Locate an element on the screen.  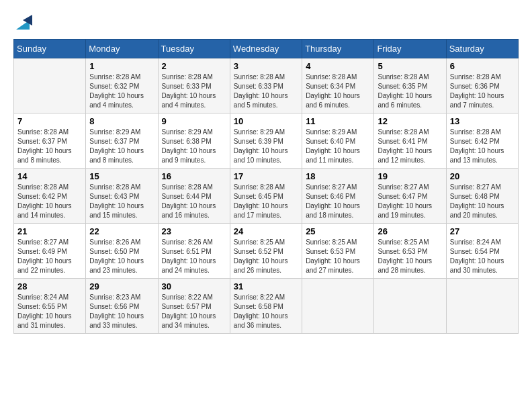
calendar-cell: 4Sunrise: 8:28 AM Sunset: 6:34 PM Daylig… is located at coordinates (339, 86).